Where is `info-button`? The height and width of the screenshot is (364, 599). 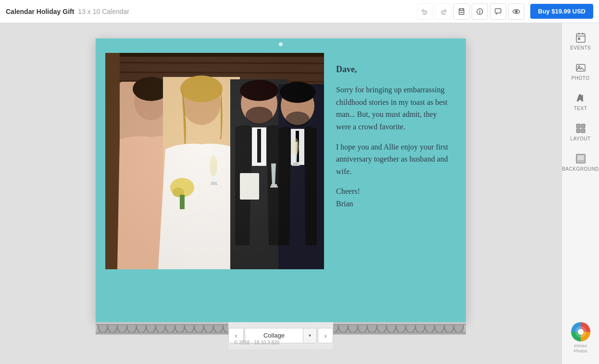
info-button is located at coordinates (480, 12).